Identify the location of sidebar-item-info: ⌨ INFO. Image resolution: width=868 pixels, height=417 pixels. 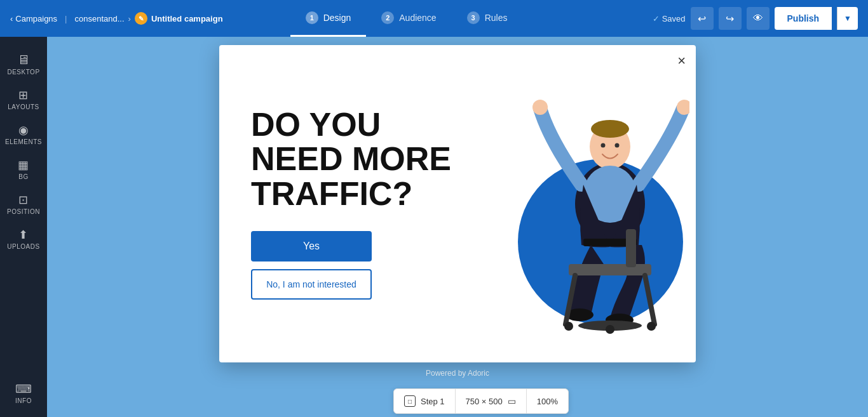
(24, 394).